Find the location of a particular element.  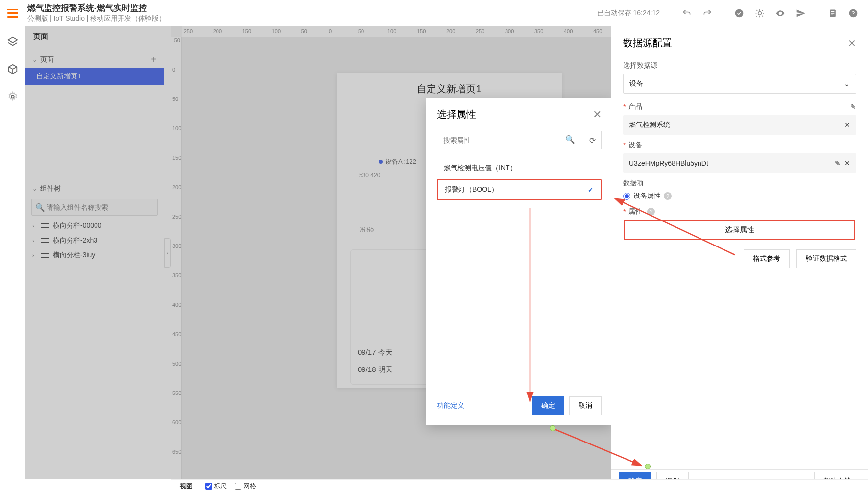

bug-icon is located at coordinates (760, 13).